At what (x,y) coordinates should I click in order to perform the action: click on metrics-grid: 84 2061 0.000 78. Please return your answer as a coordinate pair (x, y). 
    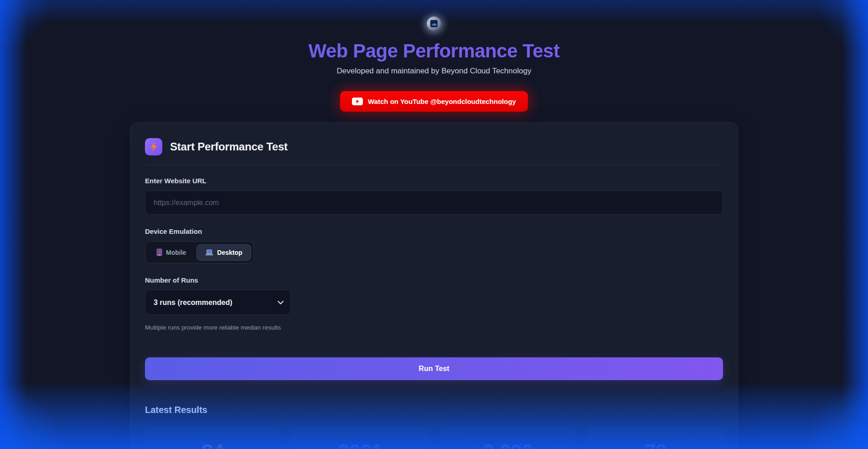
    Looking at the image, I should click on (434, 438).